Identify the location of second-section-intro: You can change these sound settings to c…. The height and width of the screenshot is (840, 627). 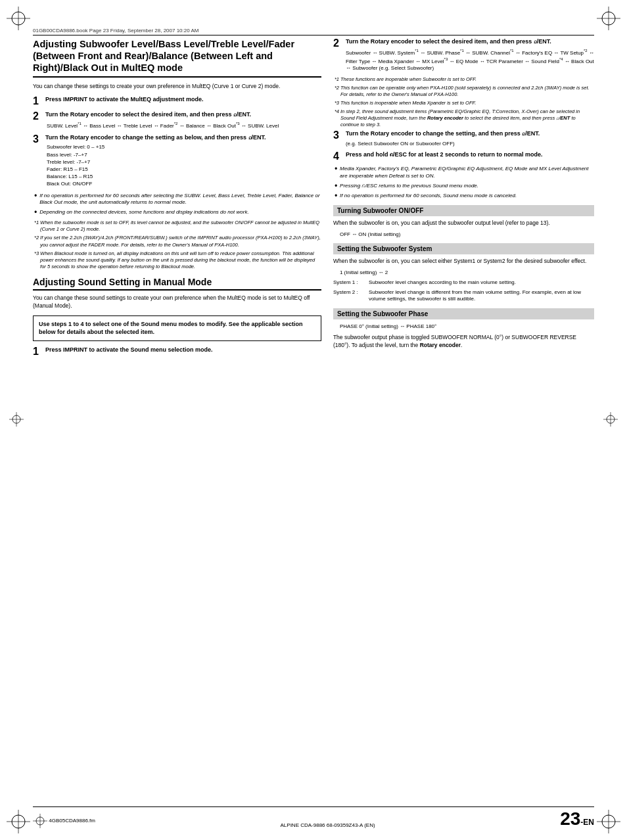
(177, 302).